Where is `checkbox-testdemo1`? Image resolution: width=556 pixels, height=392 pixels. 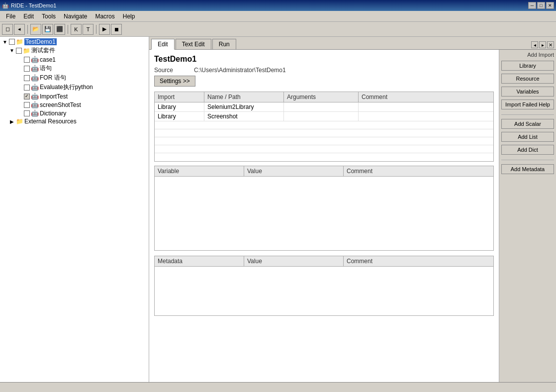
checkbox-testdemo1 is located at coordinates (12, 42).